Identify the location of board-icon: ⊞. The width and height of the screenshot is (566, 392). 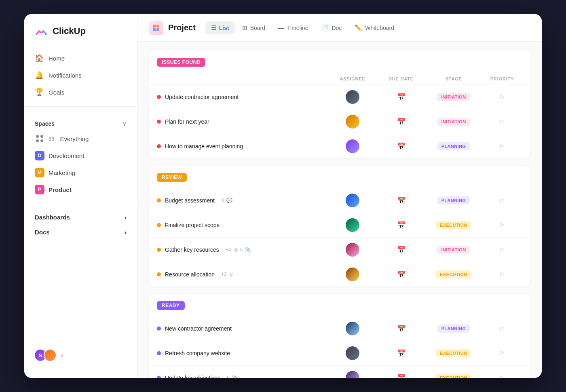
(245, 28).